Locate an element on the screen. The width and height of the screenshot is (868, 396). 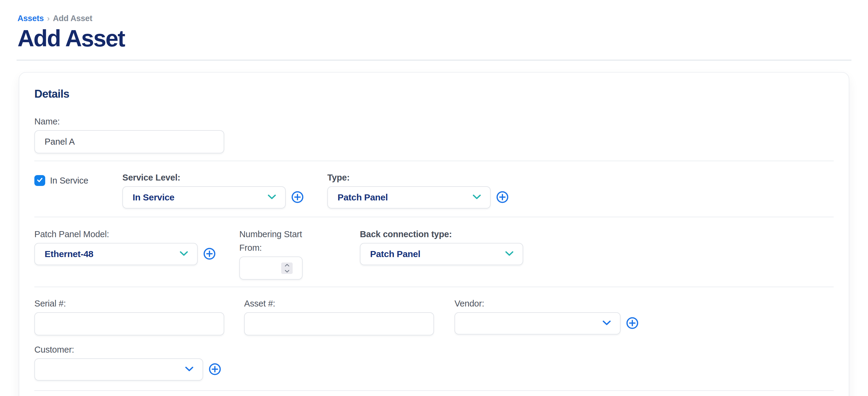
in-service-checkbox-row: In Service is located at coordinates (78, 181).